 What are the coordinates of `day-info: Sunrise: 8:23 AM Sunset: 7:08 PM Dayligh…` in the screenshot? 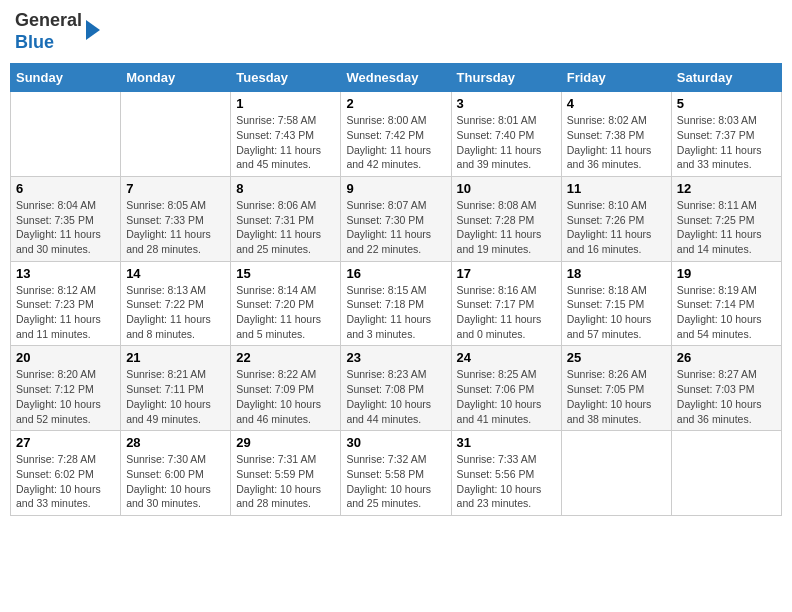 It's located at (396, 396).